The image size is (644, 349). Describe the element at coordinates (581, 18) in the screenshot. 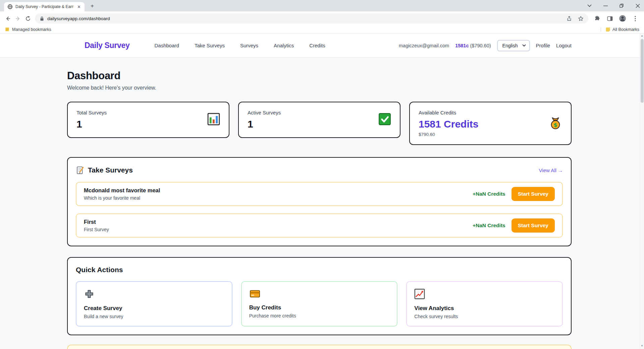

I see `bookmark-star-icon` at that location.